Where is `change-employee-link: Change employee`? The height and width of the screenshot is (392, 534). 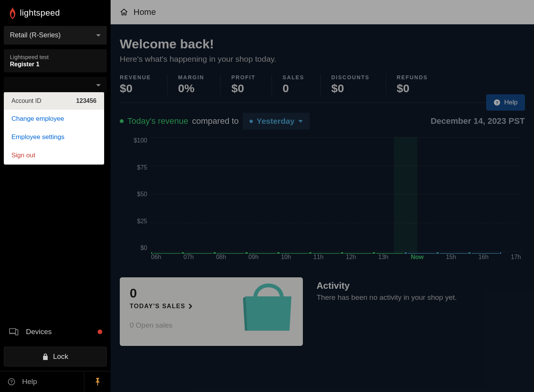 change-employee-link: Change employee is located at coordinates (54, 119).